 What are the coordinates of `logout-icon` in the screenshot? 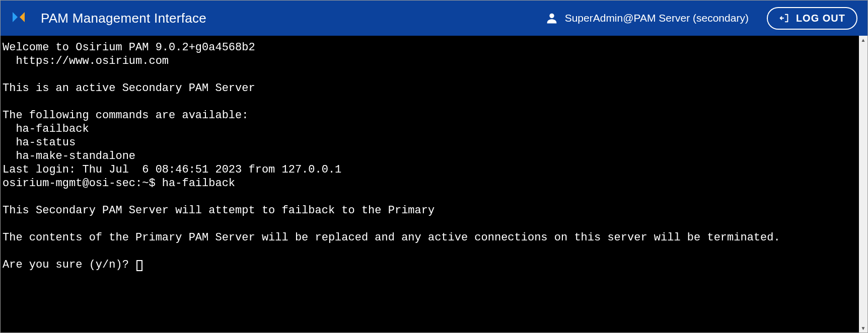 It's located at (784, 18).